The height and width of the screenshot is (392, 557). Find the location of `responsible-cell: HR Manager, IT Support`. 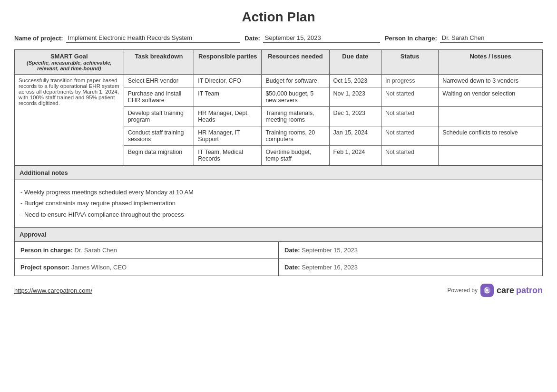

responsible-cell: HR Manager, IT Support is located at coordinates (228, 136).